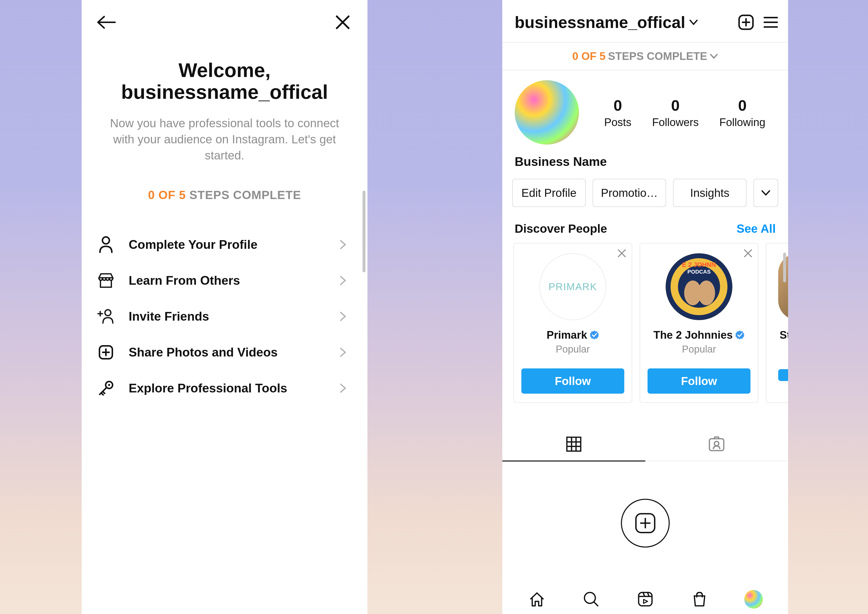 The height and width of the screenshot is (614, 868). What do you see at coordinates (645, 56) in the screenshot?
I see `steps-banner: 0 OF 5 STEPS COMPLETE` at bounding box center [645, 56].